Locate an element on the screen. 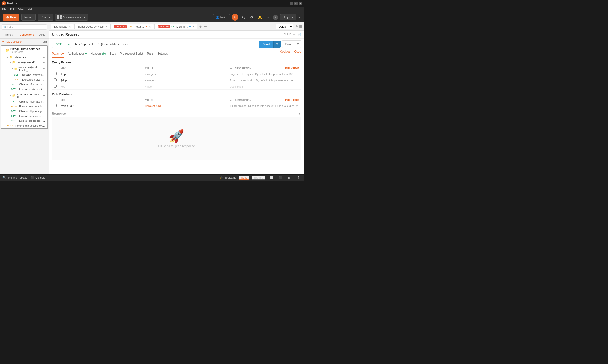  settings-button: ☰ is located at coordinates (301, 26).